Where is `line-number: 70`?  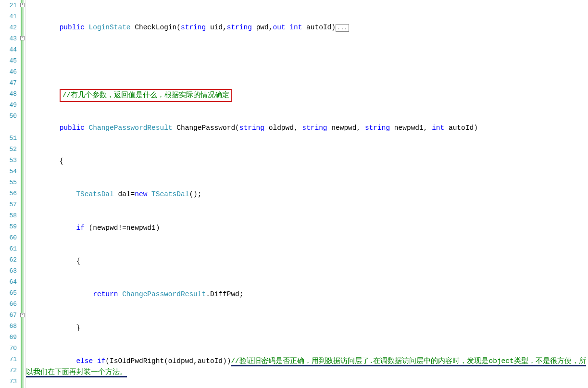 line-number: 70 is located at coordinates (9, 348).